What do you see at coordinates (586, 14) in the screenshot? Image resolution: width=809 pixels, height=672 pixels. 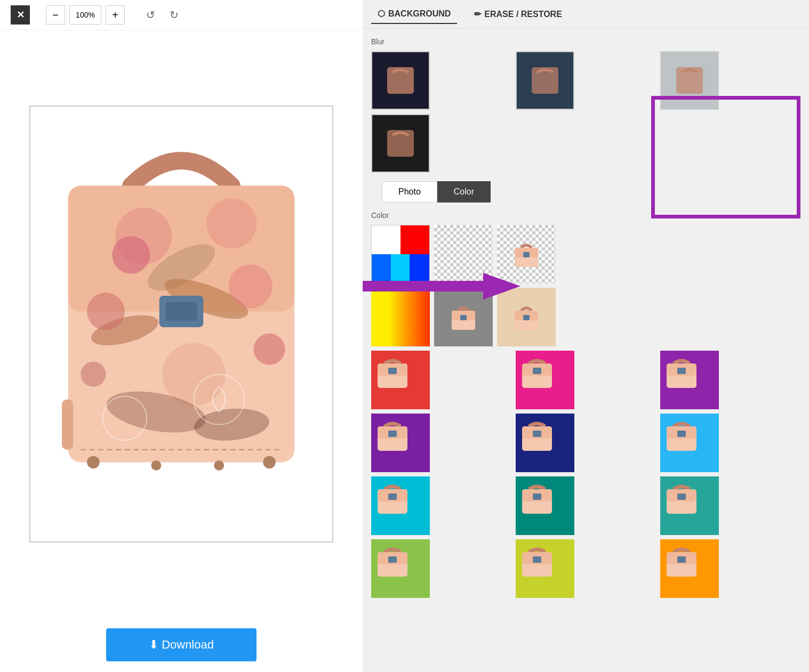 I see `tabs-bar: ⬡ BACKGROUND ✏ ERASE / RESTORE` at bounding box center [586, 14].